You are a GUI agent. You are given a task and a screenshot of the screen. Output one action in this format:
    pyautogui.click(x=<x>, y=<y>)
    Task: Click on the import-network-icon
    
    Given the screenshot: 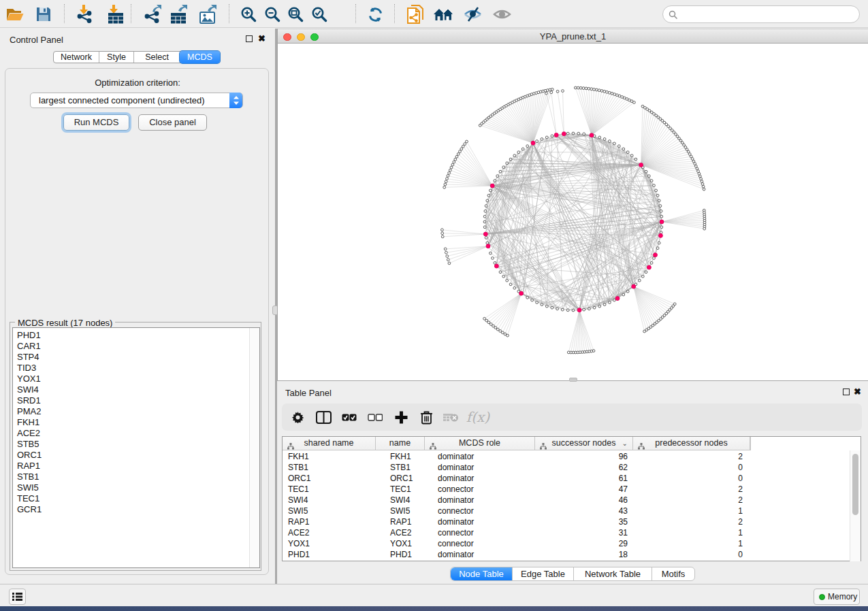 What is the action you would take?
    pyautogui.click(x=84, y=14)
    